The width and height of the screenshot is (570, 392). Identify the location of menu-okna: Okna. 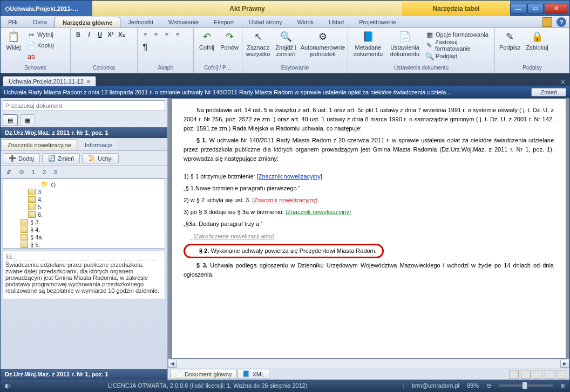
(40, 22).